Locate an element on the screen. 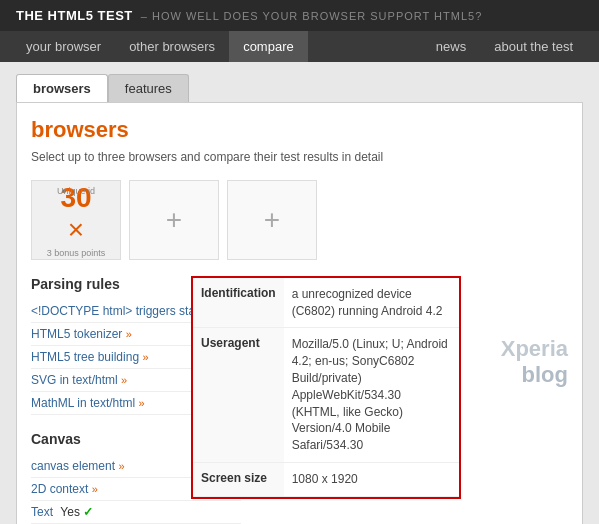 This screenshot has height=524, width=599. item-text: Text is located at coordinates (42, 512).